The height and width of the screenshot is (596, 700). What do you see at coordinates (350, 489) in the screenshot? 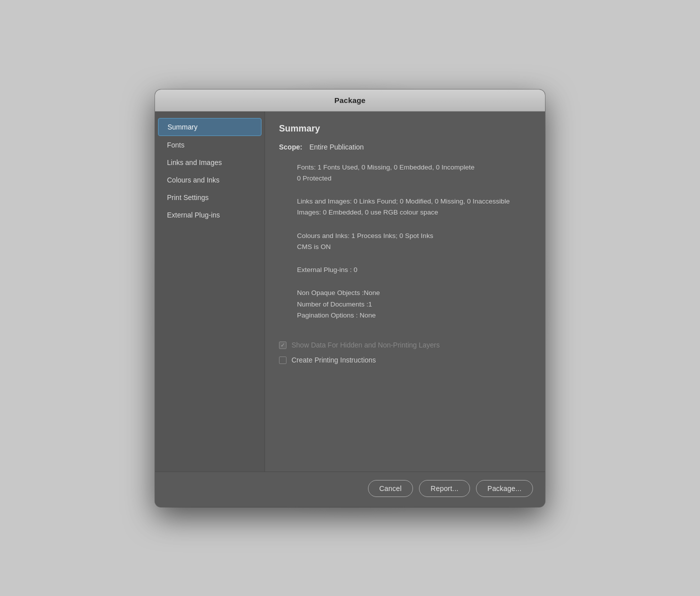
I see `dialog-footer: Cancel Report... Package...` at bounding box center [350, 489].